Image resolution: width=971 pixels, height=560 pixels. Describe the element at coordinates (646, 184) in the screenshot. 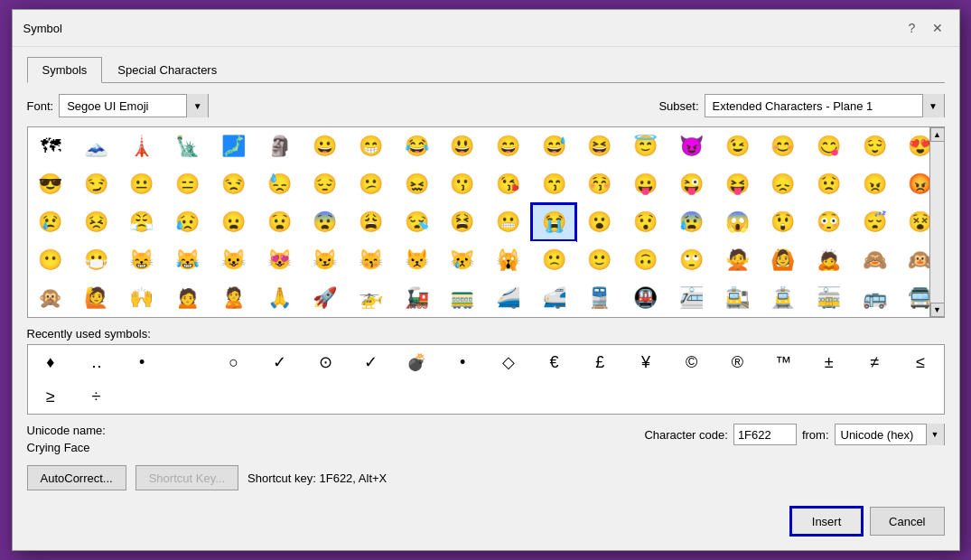

I see `symbol-cell: 😛` at that location.